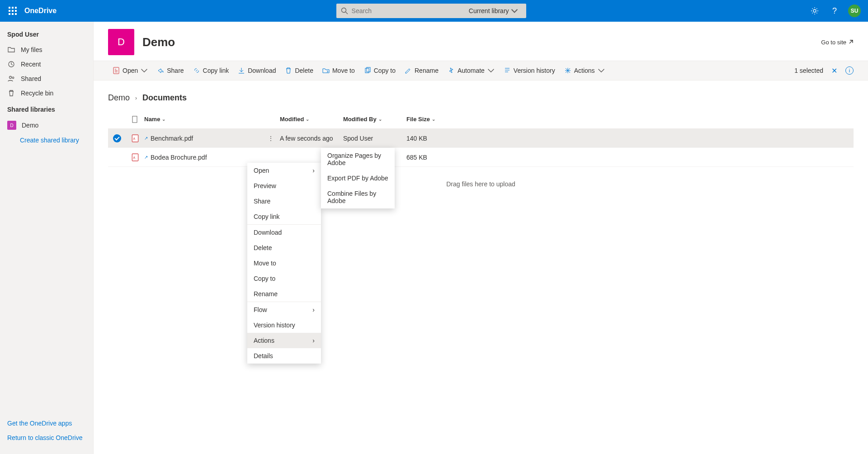 The image size is (868, 454). Describe the element at coordinates (408, 71) in the screenshot. I see `rename-icon` at that location.